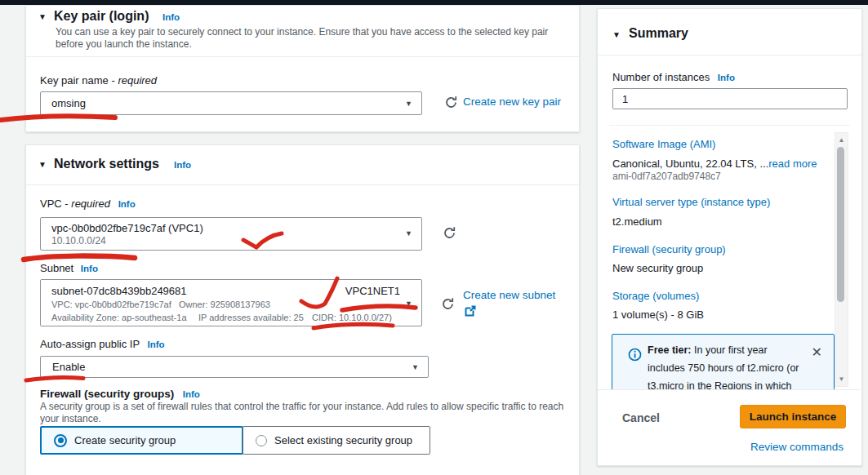 The width and height of the screenshot is (868, 475). I want to click on read-more-link: read more, so click(792, 163).